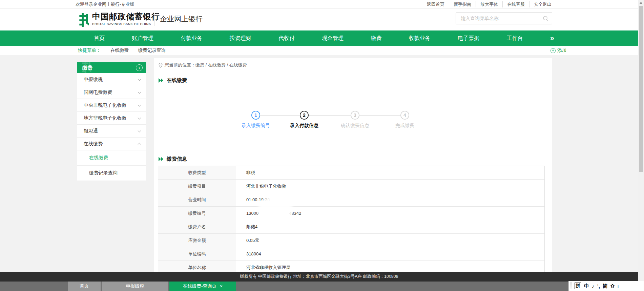 Image resolution: width=644 pixels, height=291 pixels. I want to click on breadcrumb-text: 您当前的位置：缴费 / 在线缴费 / 在线缴费, so click(206, 65).